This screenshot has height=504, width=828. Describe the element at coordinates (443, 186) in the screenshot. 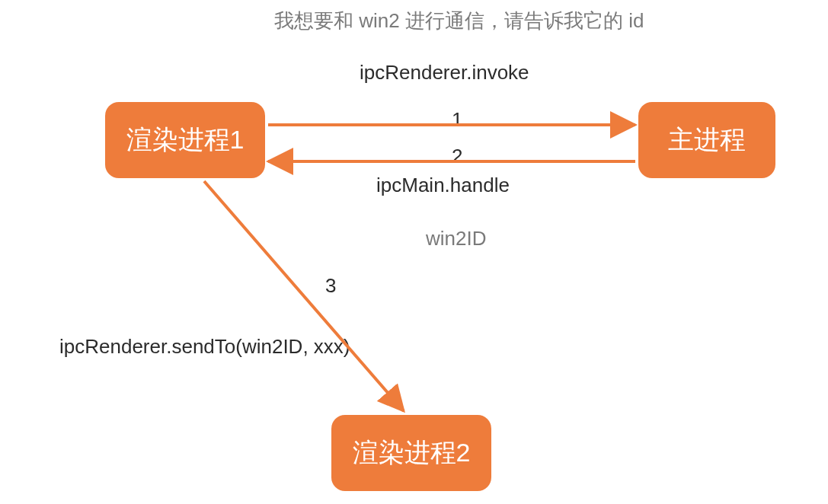

I see `edge2-label: ipcMain.handle` at that location.